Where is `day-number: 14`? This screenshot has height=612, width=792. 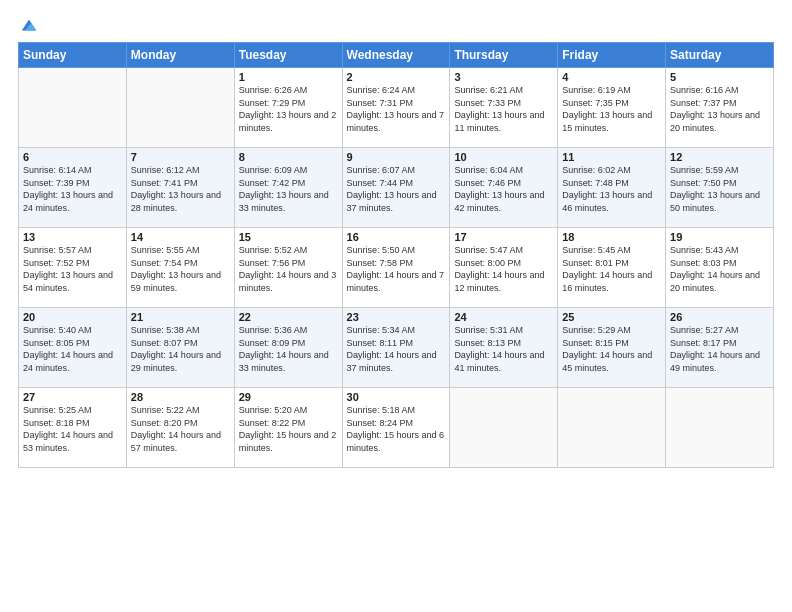 day-number: 14 is located at coordinates (180, 237).